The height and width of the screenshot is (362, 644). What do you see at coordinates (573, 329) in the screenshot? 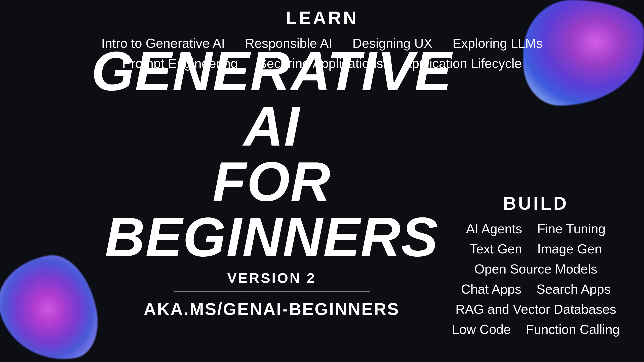
I see `build-item-function-calling: Function Calling` at bounding box center [573, 329].